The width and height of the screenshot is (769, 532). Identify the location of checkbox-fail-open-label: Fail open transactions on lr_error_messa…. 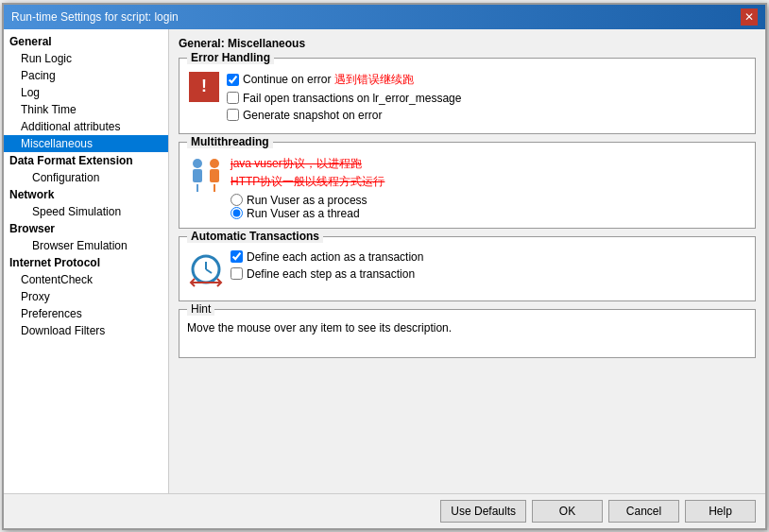
(351, 98).